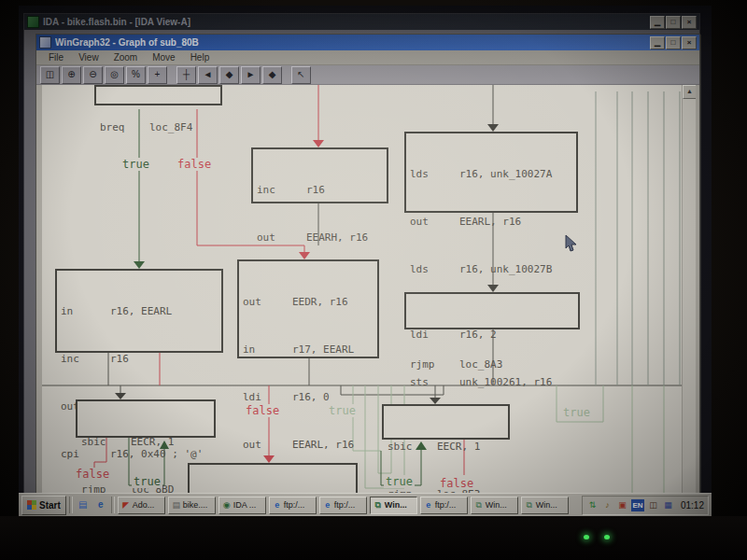  What do you see at coordinates (139, 312) in the screenshot?
I see `asm-line: in r16, EEARL` at bounding box center [139, 312].